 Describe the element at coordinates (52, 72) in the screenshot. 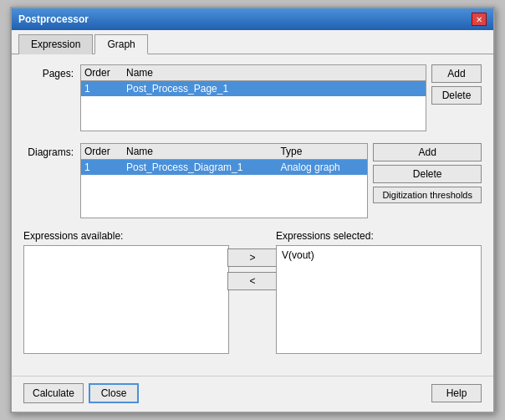

I see `pages-label: Pages:` at that location.